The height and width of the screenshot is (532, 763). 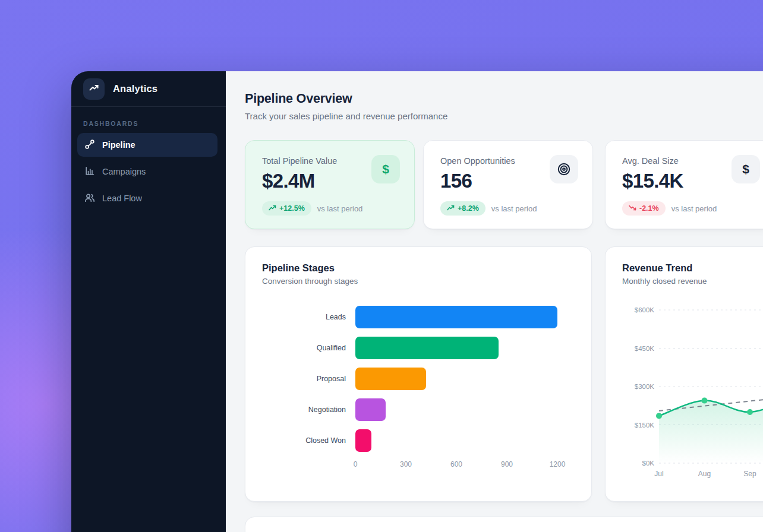 What do you see at coordinates (149, 173) in the screenshot?
I see `sidebar-nav: Pipeline Campaigns` at bounding box center [149, 173].